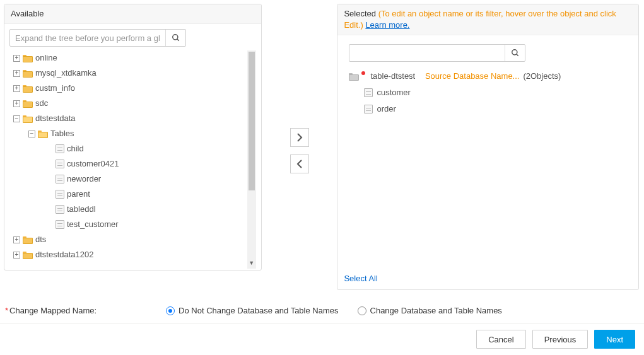  Describe the element at coordinates (88, 38) in the screenshot. I see `available-search-input` at that location.